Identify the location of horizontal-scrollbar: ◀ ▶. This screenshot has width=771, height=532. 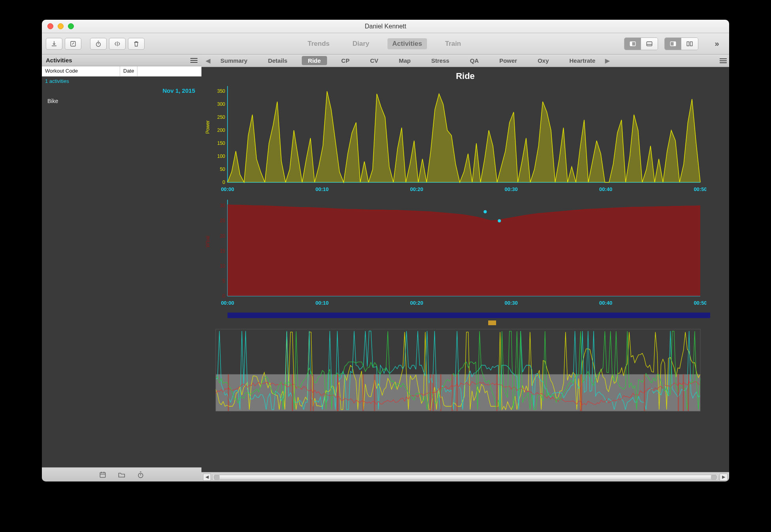
(465, 477).